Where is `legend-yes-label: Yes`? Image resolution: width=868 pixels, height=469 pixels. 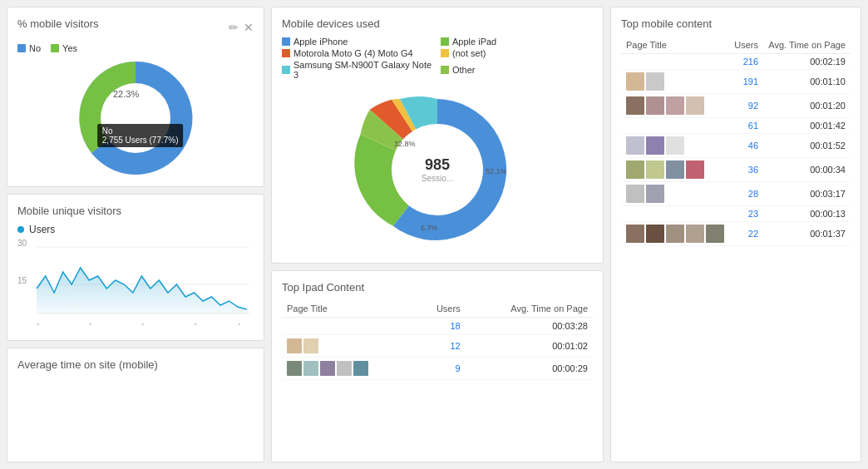
legend-yes-label: Yes is located at coordinates (70, 48).